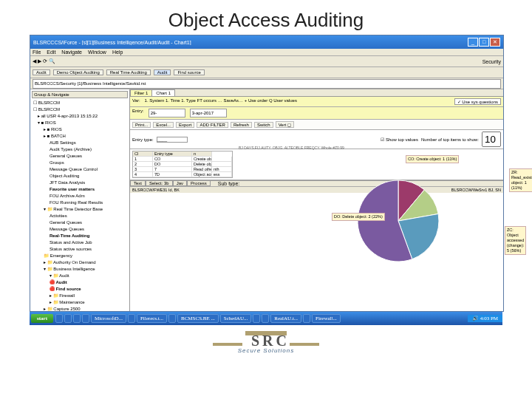 Image resolution: width=532 pixels, height=399 pixels. Describe the element at coordinates (208, 113) in the screenshot. I see `date-to-input` at that location.